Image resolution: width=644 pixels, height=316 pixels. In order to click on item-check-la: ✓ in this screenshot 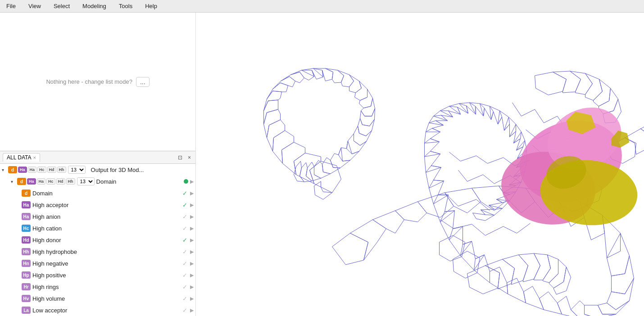, I will do `click(185, 311)`.